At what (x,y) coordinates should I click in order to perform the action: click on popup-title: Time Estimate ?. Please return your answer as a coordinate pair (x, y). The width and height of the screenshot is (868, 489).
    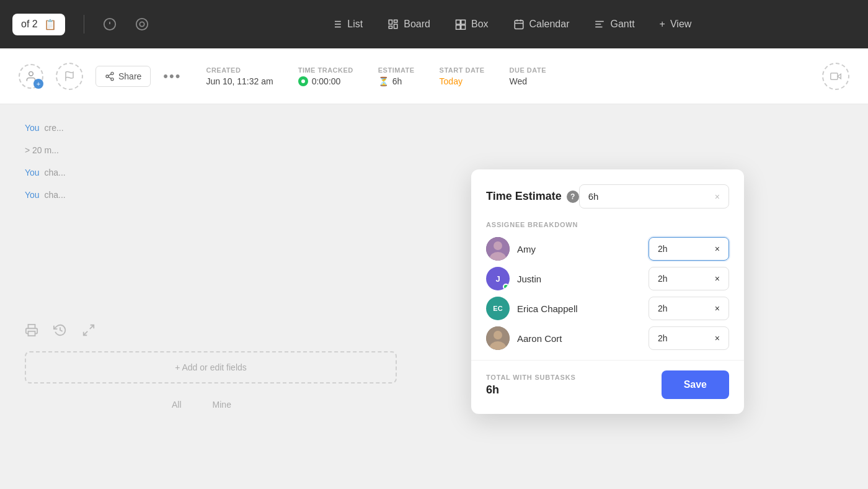
    Looking at the image, I should click on (533, 196).